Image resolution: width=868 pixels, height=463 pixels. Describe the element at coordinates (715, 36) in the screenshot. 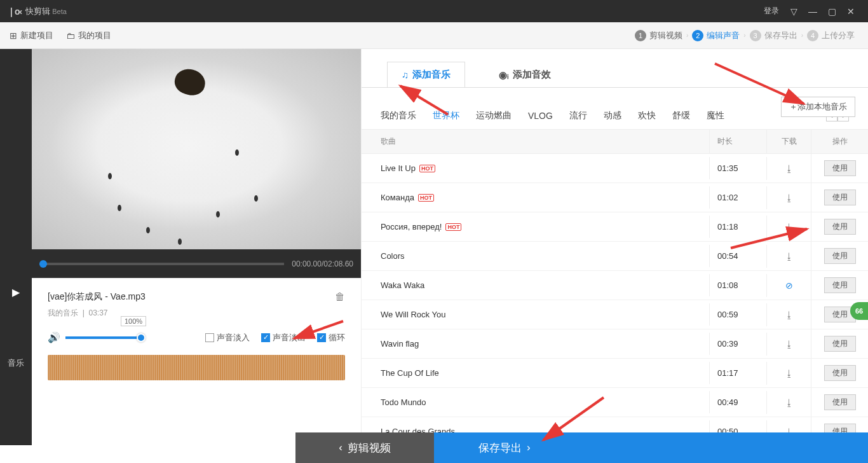

I see `step-edit-audio: 2编辑声音` at that location.